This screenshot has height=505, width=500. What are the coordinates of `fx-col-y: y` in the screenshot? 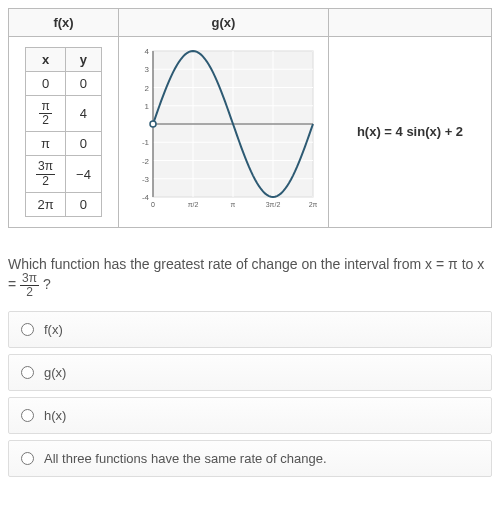 It's located at (84, 60).